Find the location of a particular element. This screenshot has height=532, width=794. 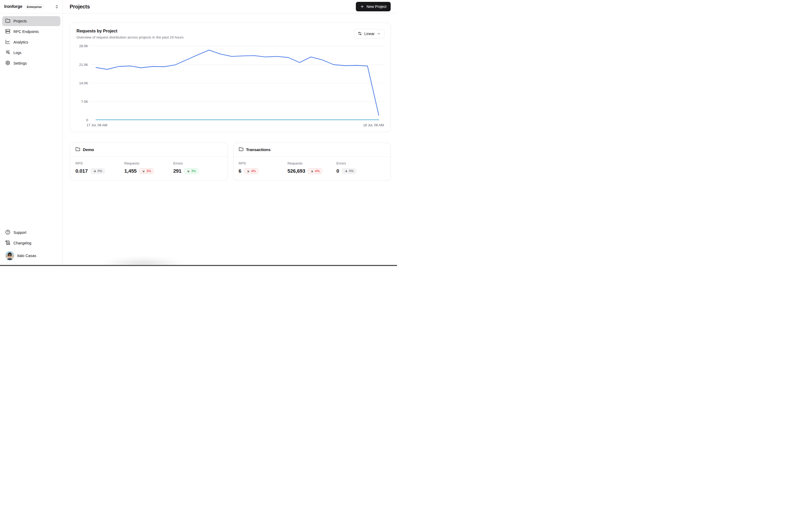

chart-line-icon is located at coordinates (8, 42).